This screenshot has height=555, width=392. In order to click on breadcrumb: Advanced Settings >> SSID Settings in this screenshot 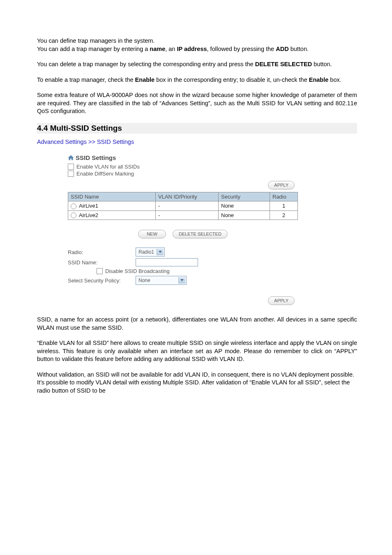, I will do `click(197, 142)`.